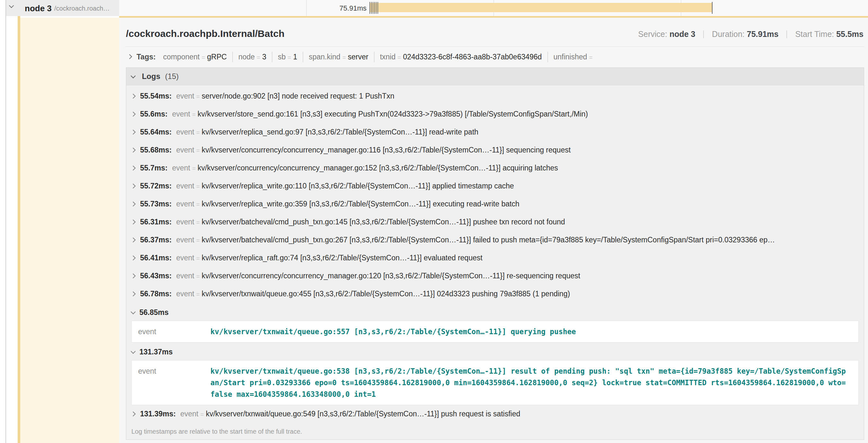  I want to click on log-field-value: kv/kvserver/txnwait/queue.go:538 [n3,s3,…, so click(534, 382).